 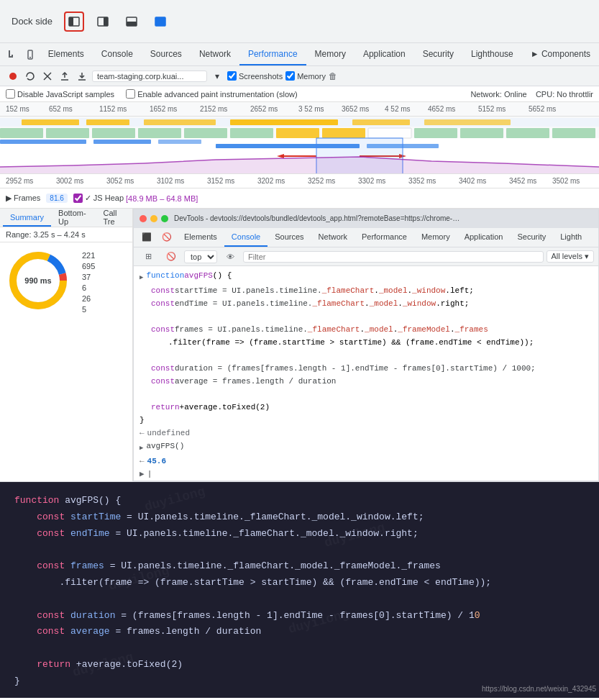 What do you see at coordinates (132, 22) in the screenshot?
I see `dock-bottom-button` at bounding box center [132, 22].